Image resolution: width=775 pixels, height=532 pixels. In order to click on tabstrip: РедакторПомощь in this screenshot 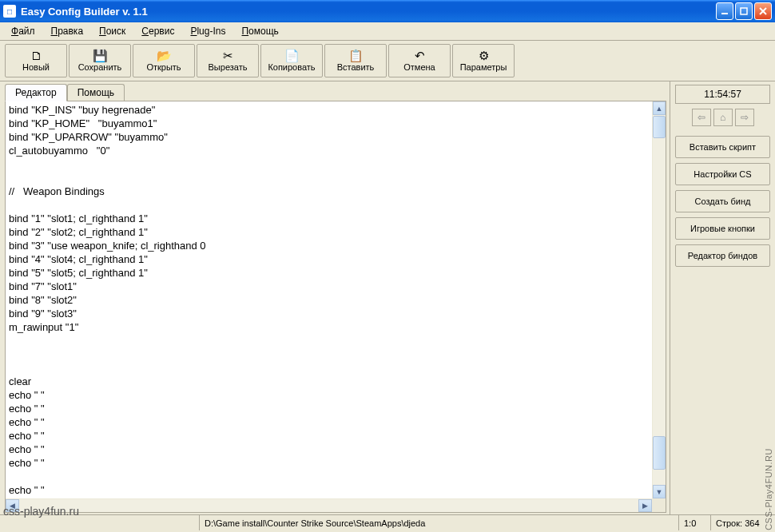, I will do `click(336, 92)`.